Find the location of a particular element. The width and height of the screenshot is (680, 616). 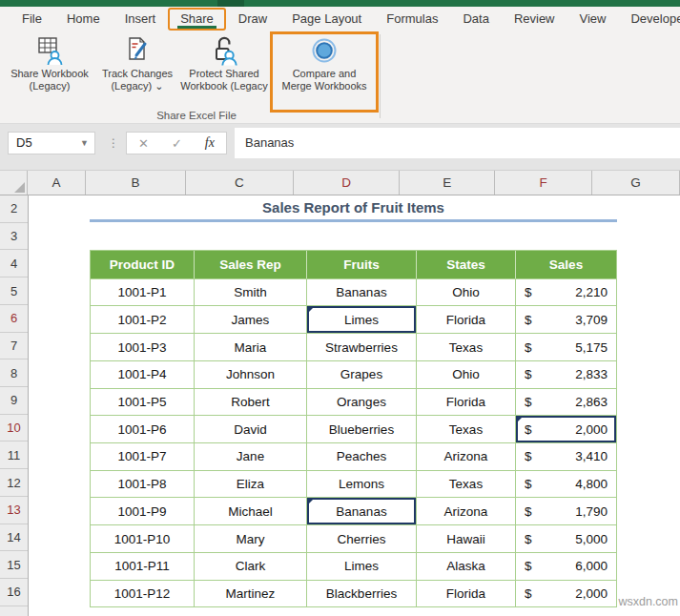

cell-sales: $1,790 is located at coordinates (567, 511).